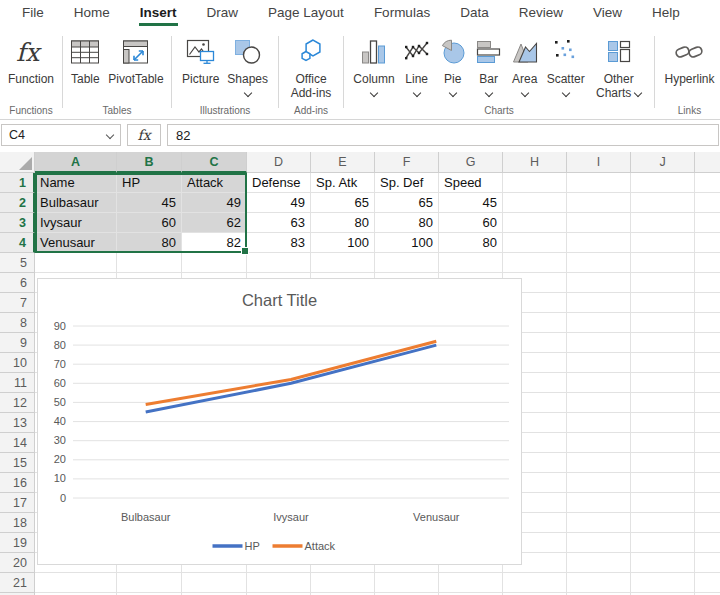  Describe the element at coordinates (599, 363) in the screenshot. I see `cell-I10` at that location.